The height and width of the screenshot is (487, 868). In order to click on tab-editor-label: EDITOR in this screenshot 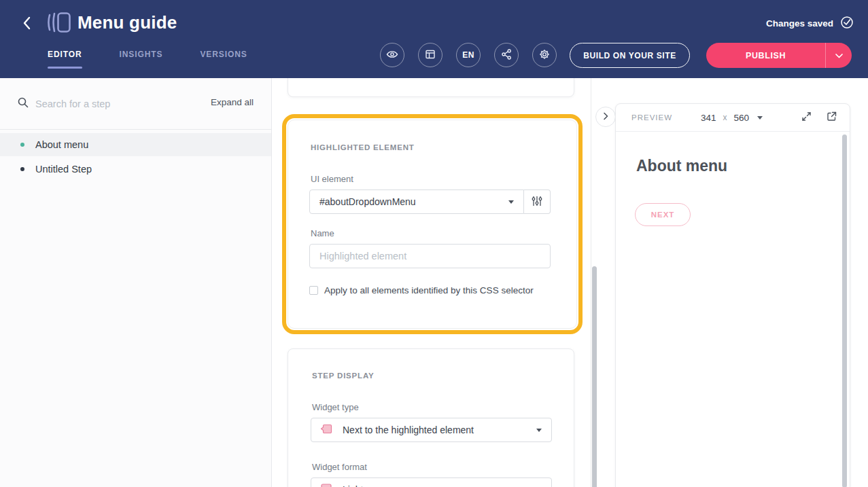, I will do `click(65, 54)`.